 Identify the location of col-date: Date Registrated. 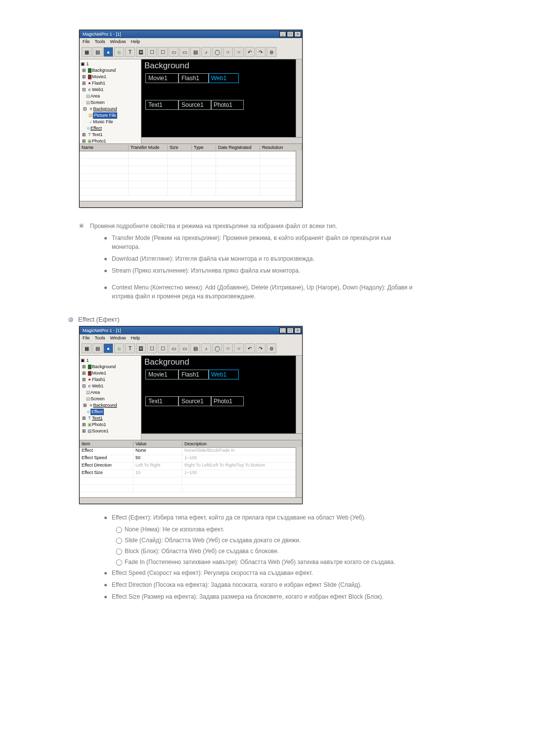
(238, 147).